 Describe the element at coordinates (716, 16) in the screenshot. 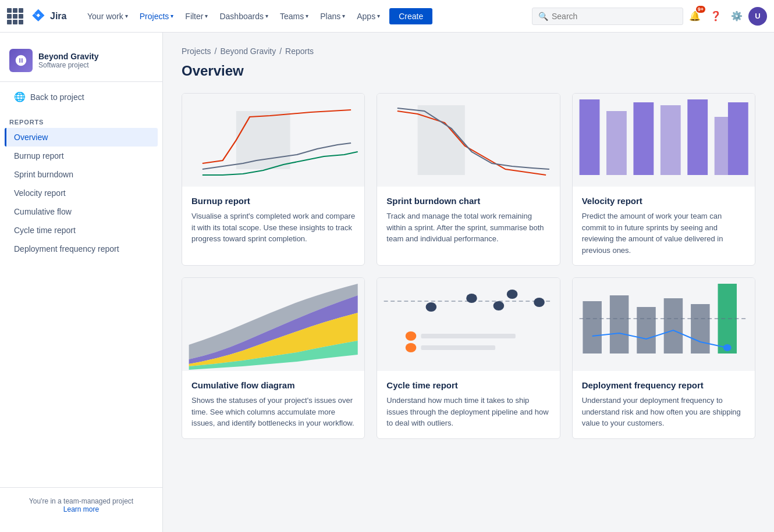

I see `help-button: ❓` at that location.